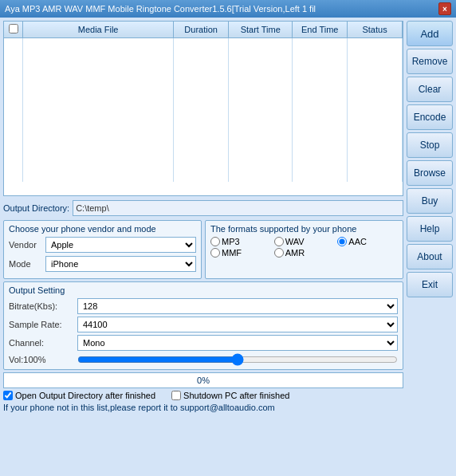 The width and height of the screenshot is (456, 476). What do you see at coordinates (375, 30) in the screenshot?
I see `col-status-header: Status` at bounding box center [375, 30].